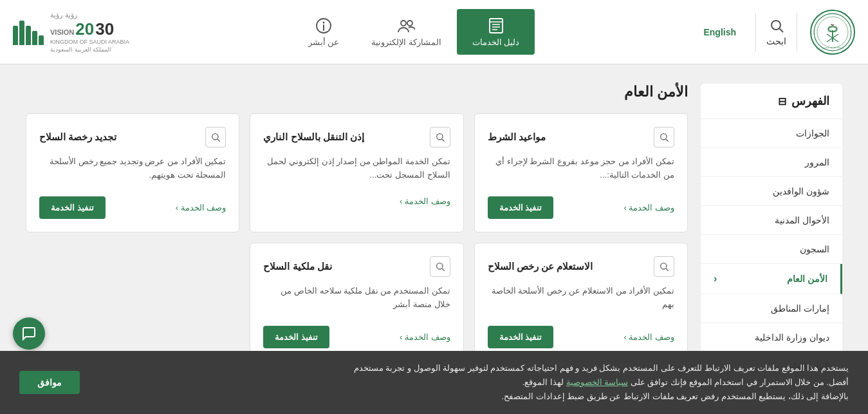  I want to click on search-icon, so click(777, 26).